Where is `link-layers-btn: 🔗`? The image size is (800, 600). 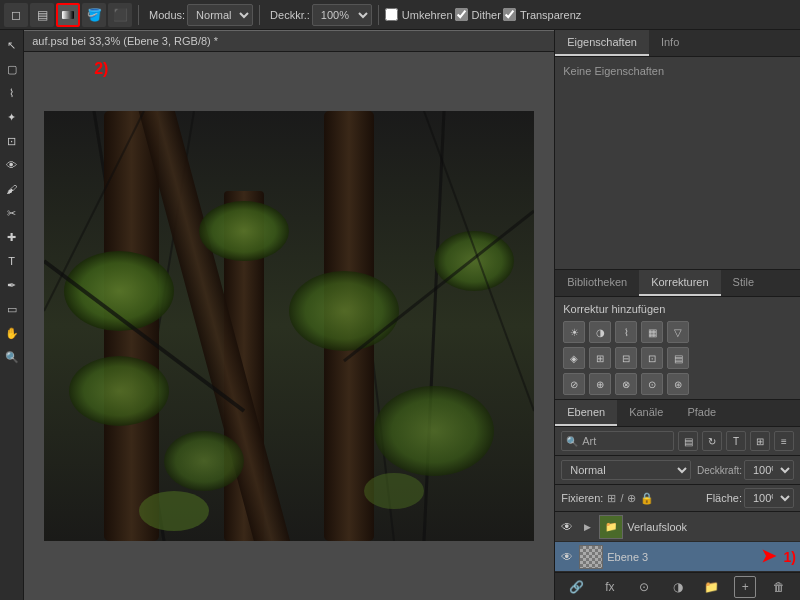 link-layers-btn: 🔗 is located at coordinates (576, 587).